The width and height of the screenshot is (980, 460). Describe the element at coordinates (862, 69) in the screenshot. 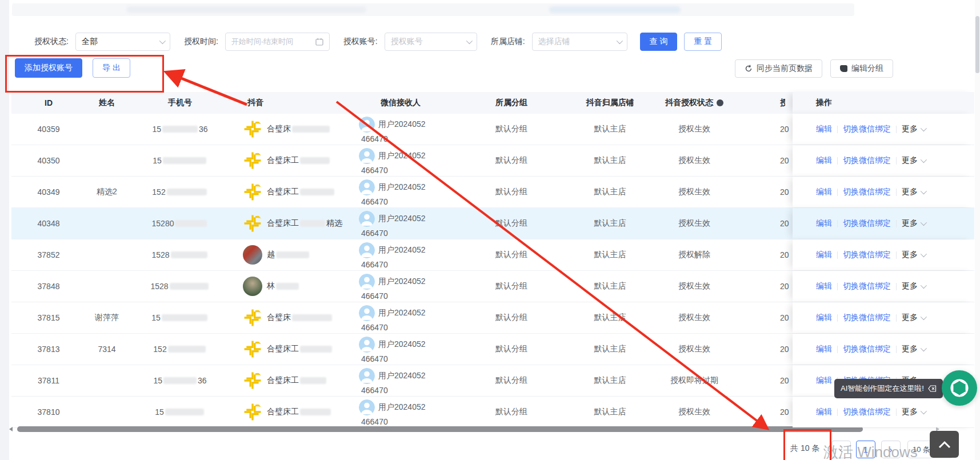

I see `edit-group-button: 编辑分组` at that location.